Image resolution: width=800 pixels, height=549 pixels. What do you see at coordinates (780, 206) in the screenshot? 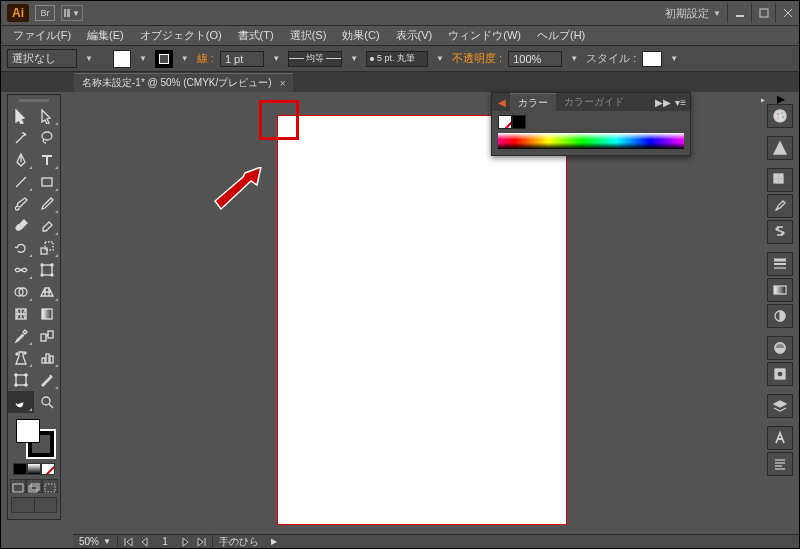
I see `brushes-panel-button` at bounding box center [780, 206].